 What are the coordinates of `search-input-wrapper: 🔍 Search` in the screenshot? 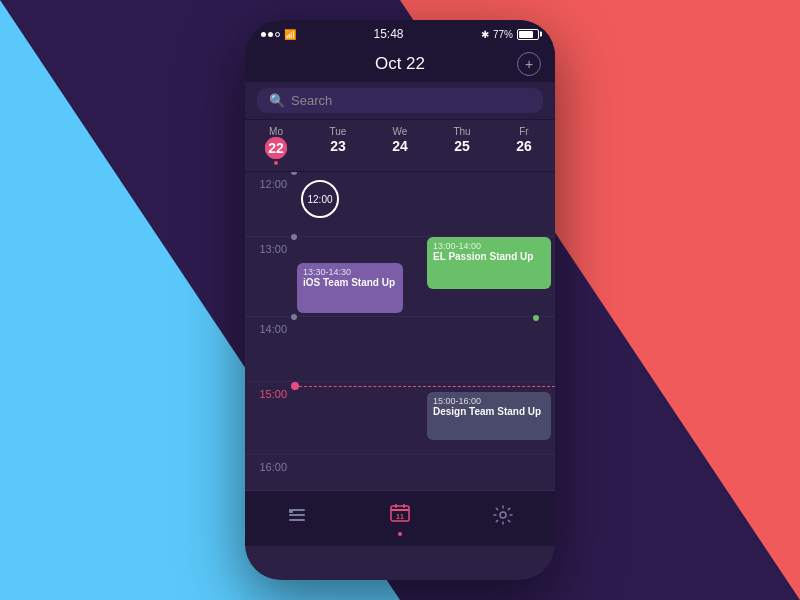 It's located at (400, 100).